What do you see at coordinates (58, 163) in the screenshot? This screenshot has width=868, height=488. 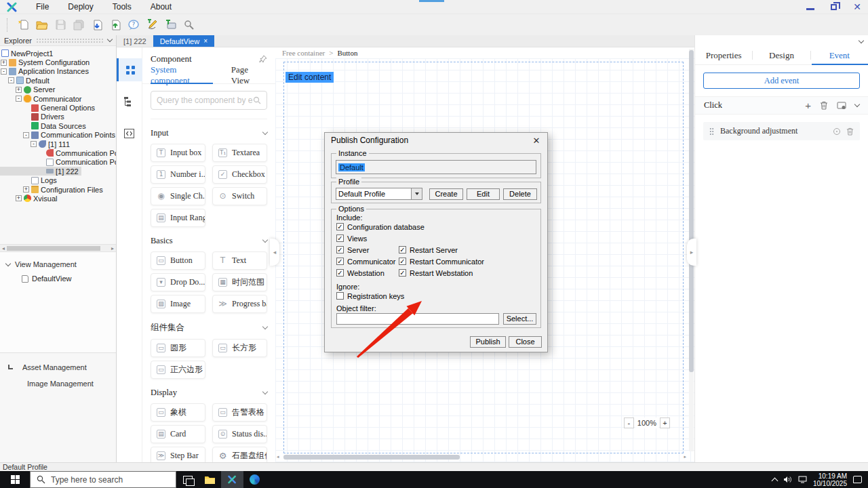 I see `tree-item-comm-point-doc: Communication Poin` at bounding box center [58, 163].